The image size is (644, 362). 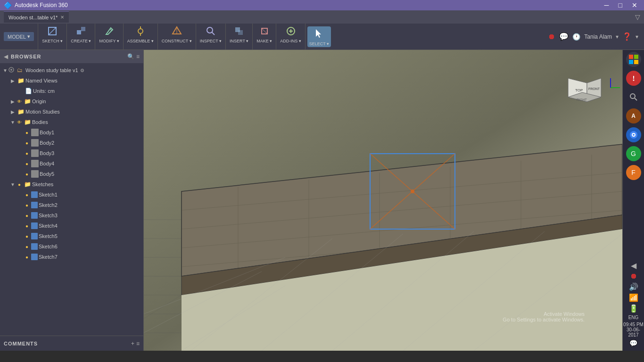 I want to click on motion-expand-icon: ▶, so click(x=13, y=112).